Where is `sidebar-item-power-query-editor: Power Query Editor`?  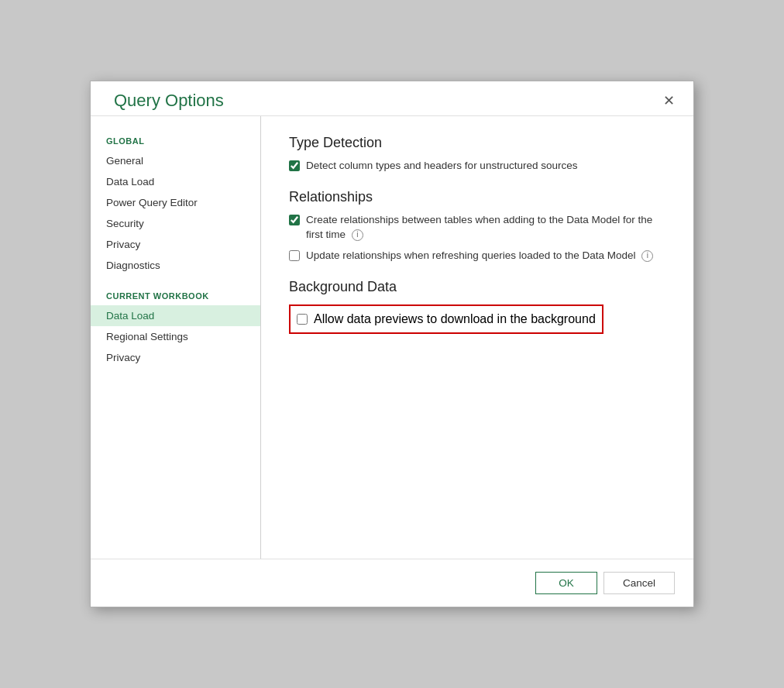 sidebar-item-power-query-editor: Power Query Editor is located at coordinates (175, 203).